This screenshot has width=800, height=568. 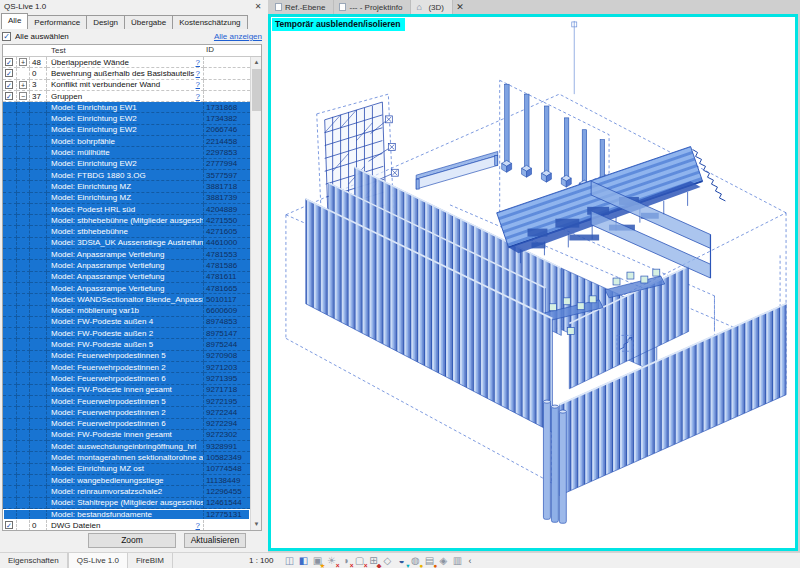 I want to click on panel-tab: Design, so click(x=106, y=22).